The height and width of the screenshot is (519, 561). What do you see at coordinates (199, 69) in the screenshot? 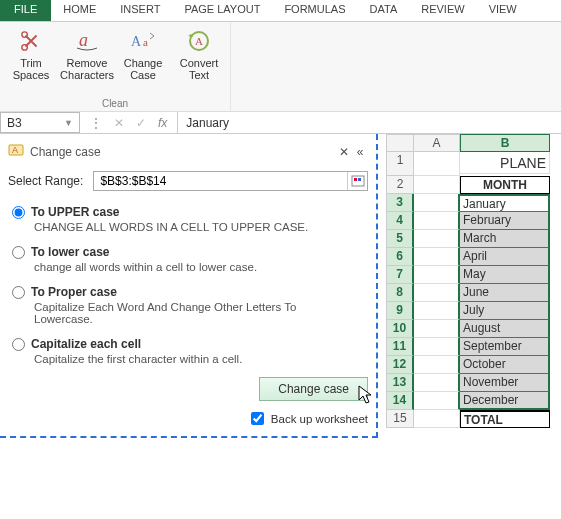
I see `convert-text-label: Convert Text` at bounding box center [199, 69].